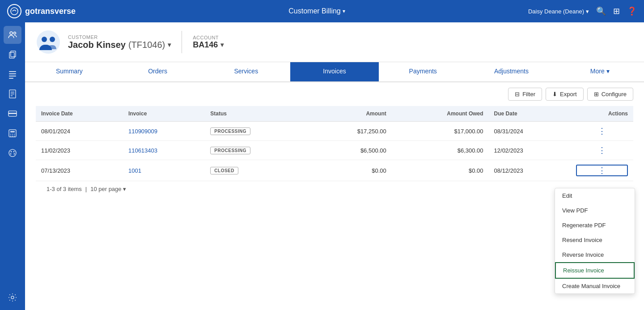 Image resolution: width=644 pixels, height=310 pixels. I want to click on menu-item-regenerate-pdf: Regenerate PDF, so click(595, 225).